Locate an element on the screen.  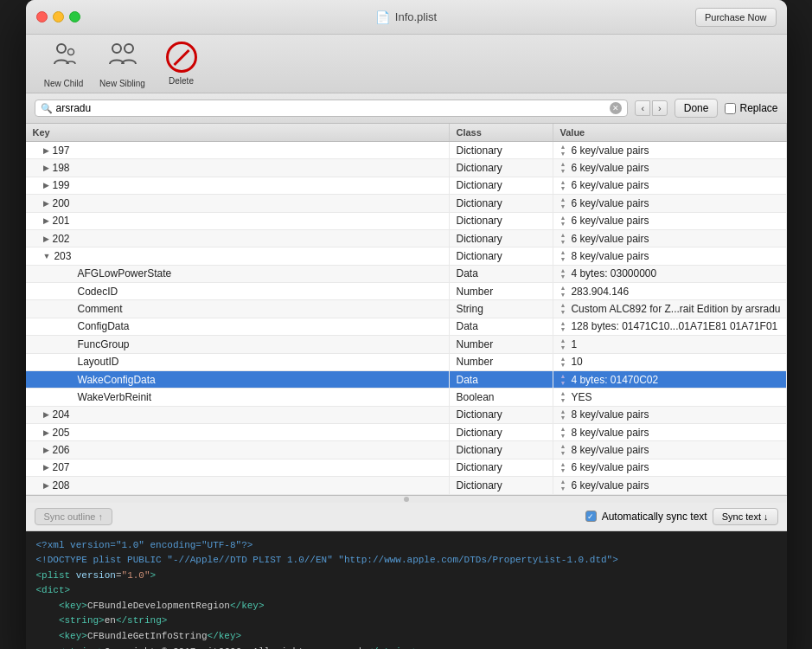
sync-text-button: Sync text ↓ is located at coordinates (745, 517).